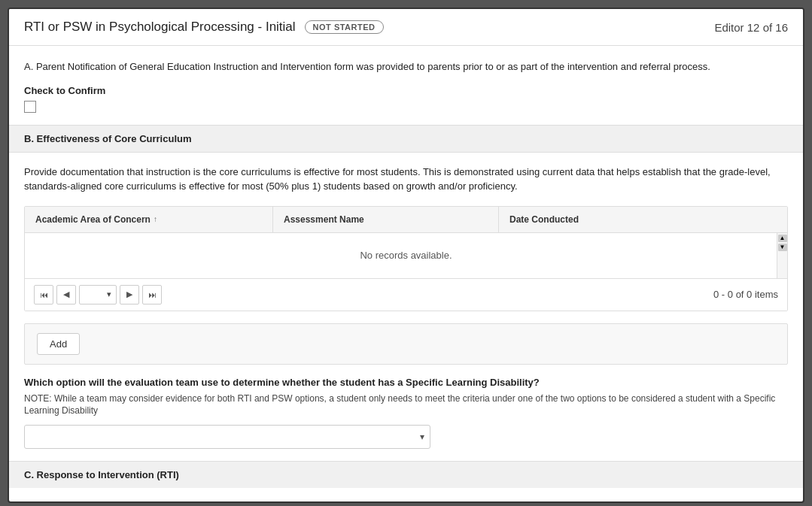 Image resolution: width=812 pixels, height=506 pixels. Describe the element at coordinates (98, 295) in the screenshot. I see `page-select-btn: ▾` at that location.